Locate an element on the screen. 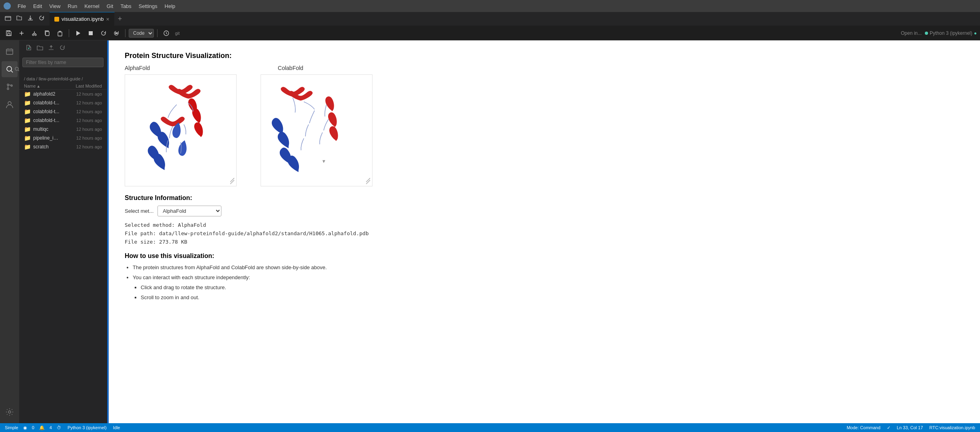  new-folder-sidebar-button is located at coordinates (40, 48).